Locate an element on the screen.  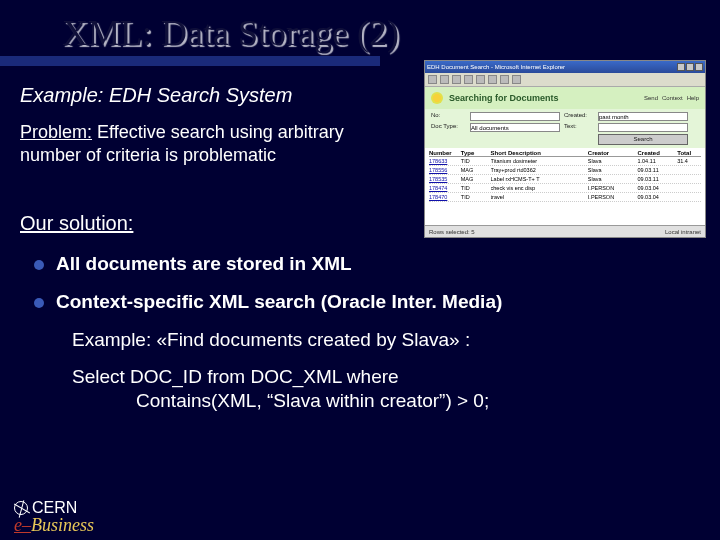
table-row: 178633TIDTitanium dosimeterSlava1.04.113… is located at coordinates (565, 162).